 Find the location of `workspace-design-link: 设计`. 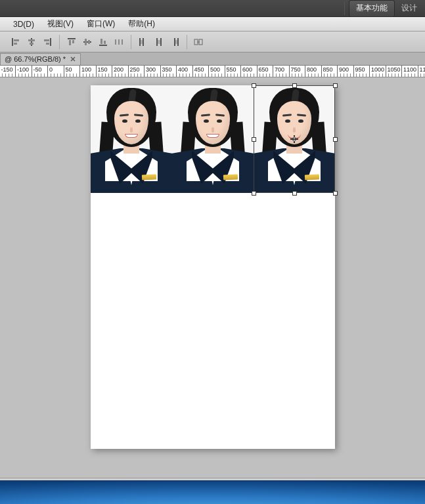

workspace-design-link: 设计 is located at coordinates (409, 8).